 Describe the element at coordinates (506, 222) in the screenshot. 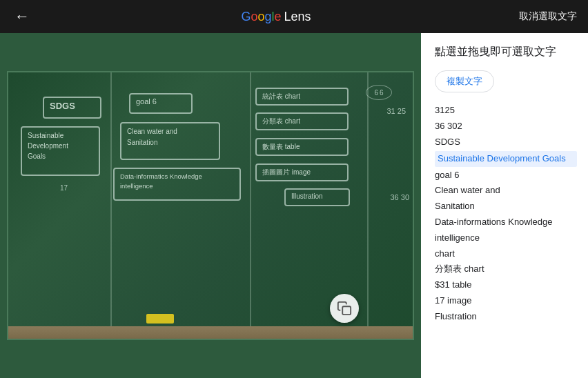

I see `detected-text-item: Data-informations Knowledge` at that location.